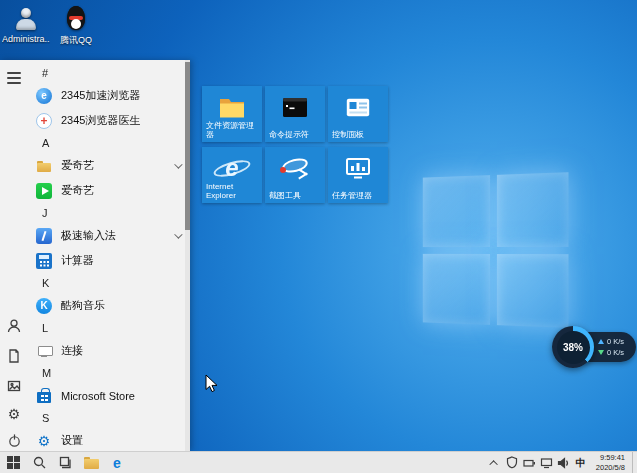 The height and width of the screenshot is (473, 637). Describe the element at coordinates (358, 168) in the screenshot. I see `task-manager-icon` at that location.